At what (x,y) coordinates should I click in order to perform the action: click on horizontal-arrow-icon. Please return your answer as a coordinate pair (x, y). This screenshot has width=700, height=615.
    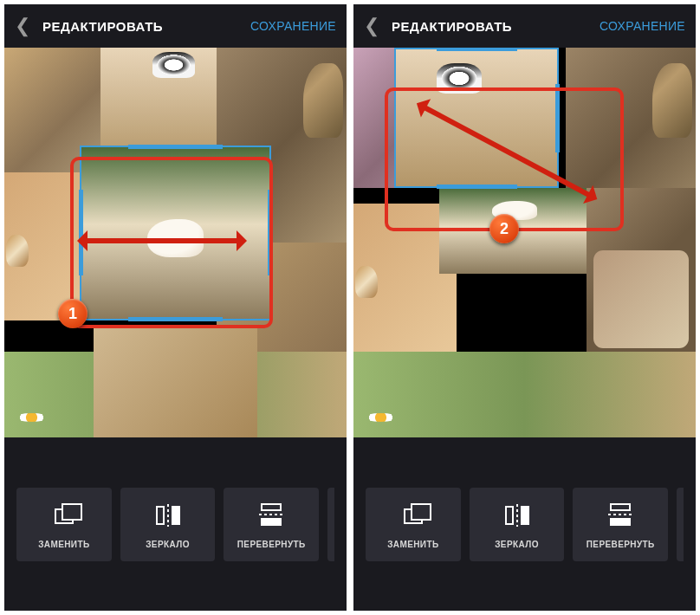
    Looking at the image, I should click on (162, 241).